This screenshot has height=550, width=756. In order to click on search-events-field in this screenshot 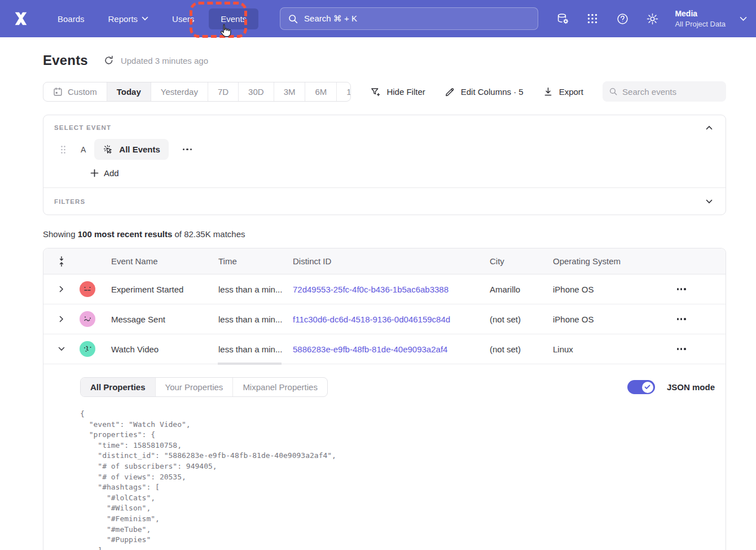, I will do `click(665, 91)`.